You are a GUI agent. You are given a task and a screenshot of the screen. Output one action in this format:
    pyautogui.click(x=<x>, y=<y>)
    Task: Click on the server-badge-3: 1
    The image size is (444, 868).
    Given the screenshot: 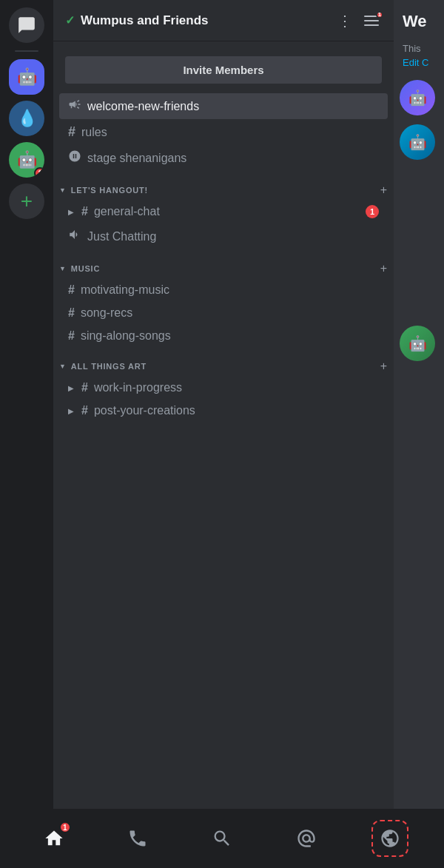 What is the action you would take?
    pyautogui.click(x=39, y=172)
    